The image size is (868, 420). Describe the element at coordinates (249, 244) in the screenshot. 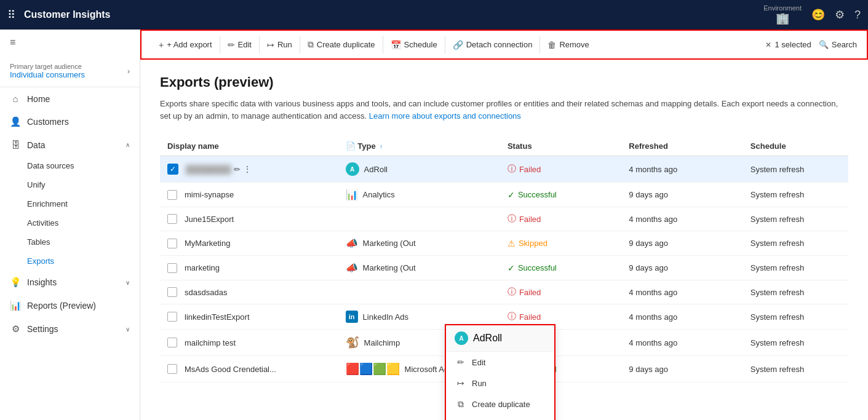

I see `row-name-cell: MyMarketing` at that location.